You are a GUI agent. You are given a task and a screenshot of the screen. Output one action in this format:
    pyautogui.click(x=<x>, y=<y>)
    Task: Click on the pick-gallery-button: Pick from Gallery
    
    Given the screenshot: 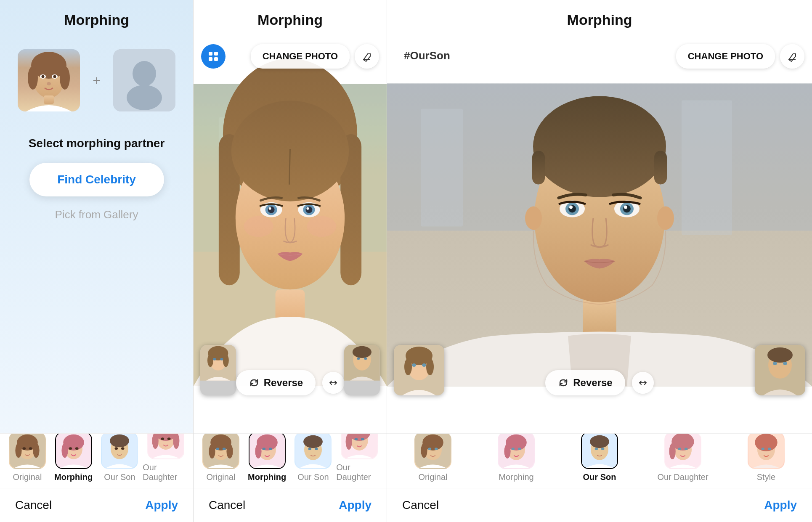 What is the action you would take?
    pyautogui.click(x=97, y=215)
    